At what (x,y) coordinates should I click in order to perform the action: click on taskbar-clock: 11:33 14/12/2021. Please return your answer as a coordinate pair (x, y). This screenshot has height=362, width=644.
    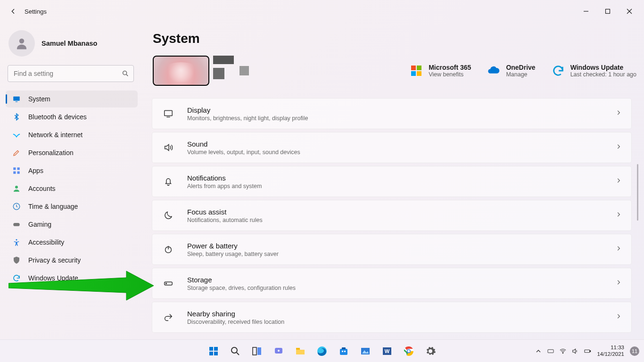
    Looking at the image, I should click on (611, 351).